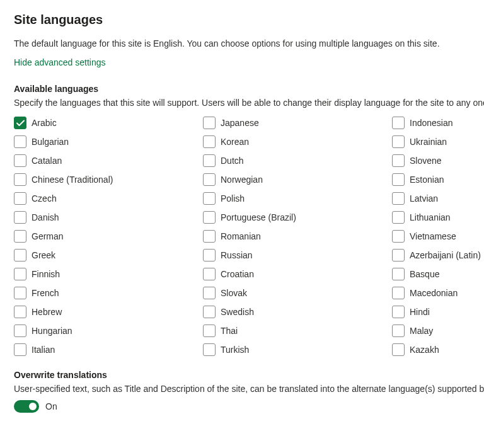 The image size is (484, 448). What do you see at coordinates (60, 62) in the screenshot?
I see `hide-advanced-settings-link: Hide advanced settings` at bounding box center [60, 62].